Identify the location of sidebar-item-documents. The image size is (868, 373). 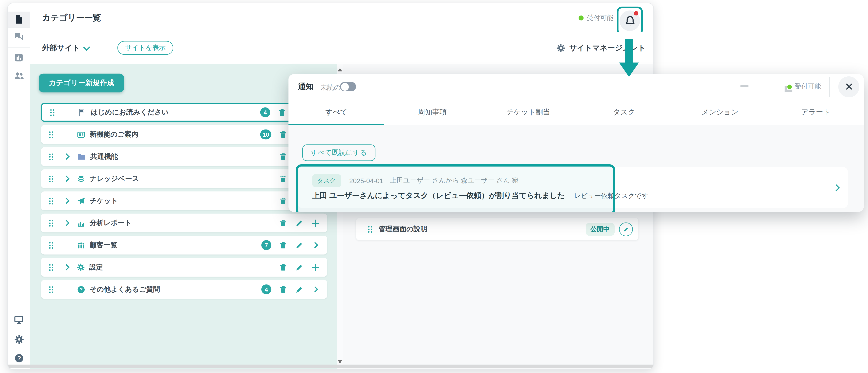
(19, 20).